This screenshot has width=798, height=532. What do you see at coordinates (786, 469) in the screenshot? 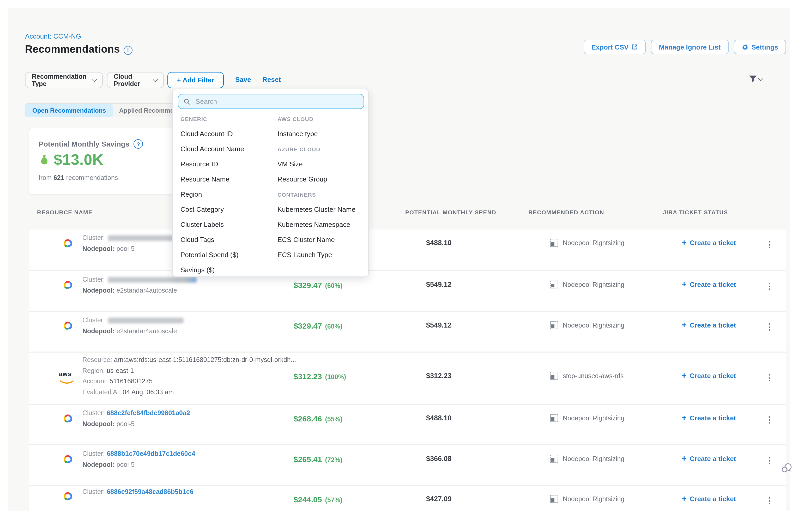
I see `support-chat-button` at bounding box center [786, 469].